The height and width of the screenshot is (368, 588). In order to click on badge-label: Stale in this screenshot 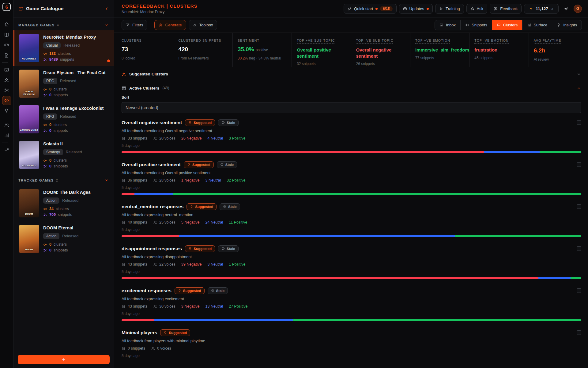, I will do `click(231, 123)`.